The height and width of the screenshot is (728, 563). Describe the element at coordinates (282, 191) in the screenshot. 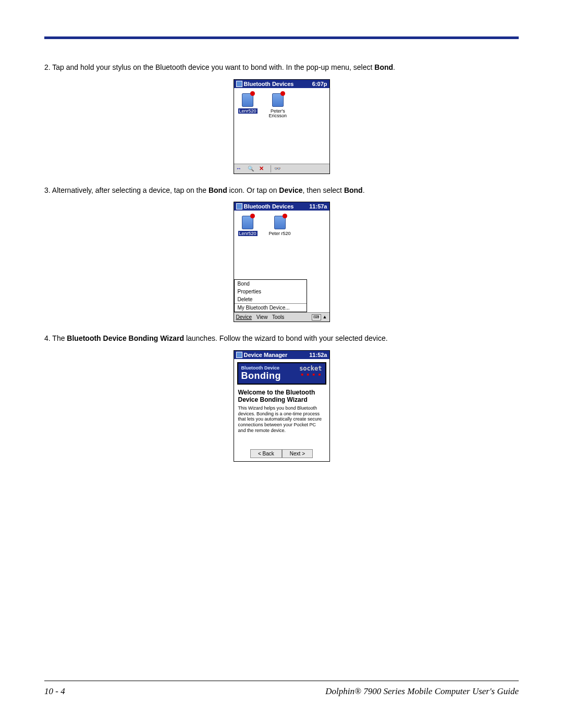

I see `step-3: 3. Alternatively, after selecting a devi…` at that location.